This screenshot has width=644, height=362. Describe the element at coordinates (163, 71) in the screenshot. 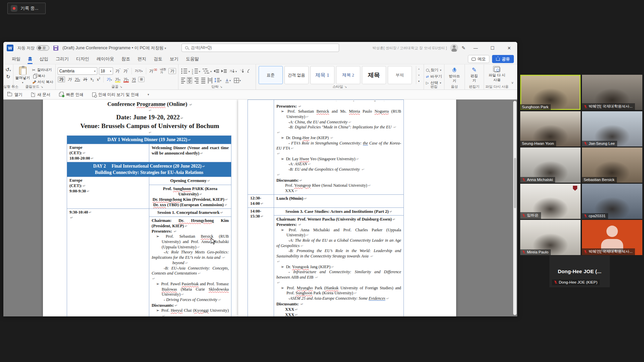

I see `phonetic-guide-icon: 내천가` at that location.